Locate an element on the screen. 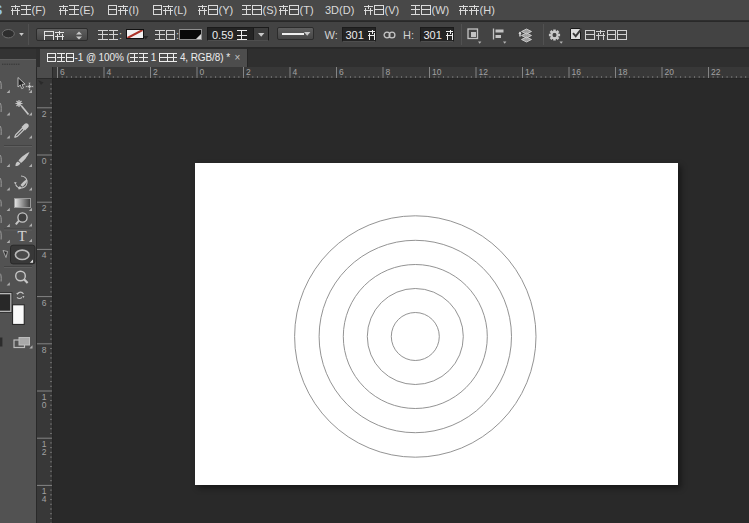 The image size is (749, 523). svg-text: T is located at coordinates (22, 235).